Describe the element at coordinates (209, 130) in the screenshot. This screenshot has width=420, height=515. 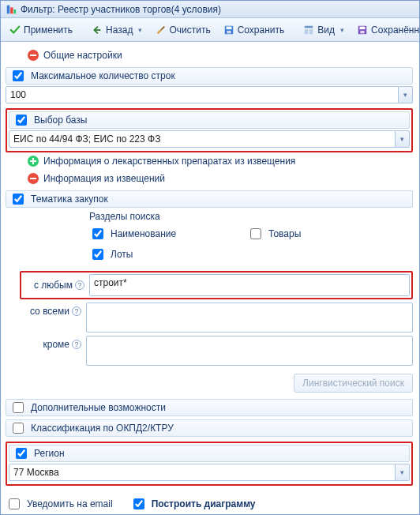
I see `highlight-db: Выбор базы ▾` at that location.